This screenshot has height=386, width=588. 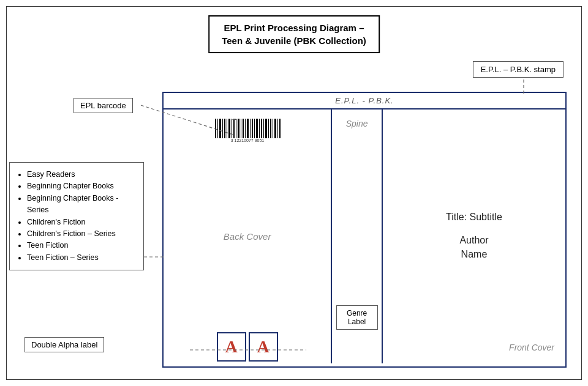 I want to click on front-cover-label: Front Cover, so click(x=532, y=347).